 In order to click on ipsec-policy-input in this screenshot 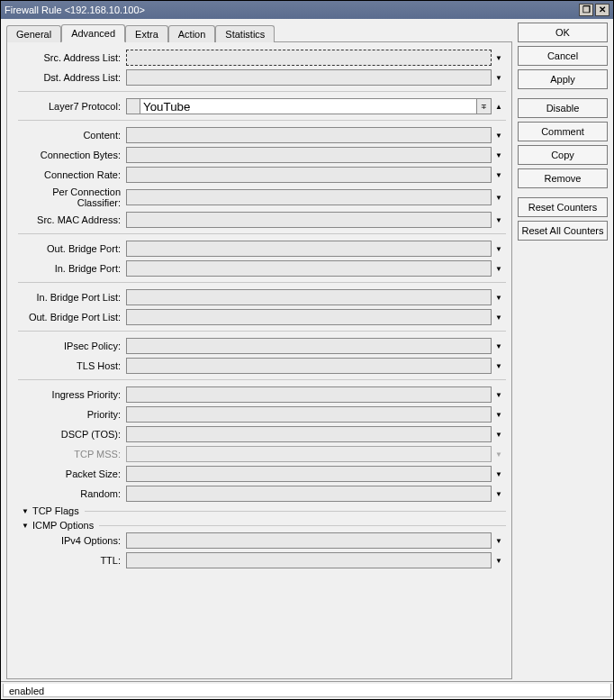, I will do `click(309, 346)`.